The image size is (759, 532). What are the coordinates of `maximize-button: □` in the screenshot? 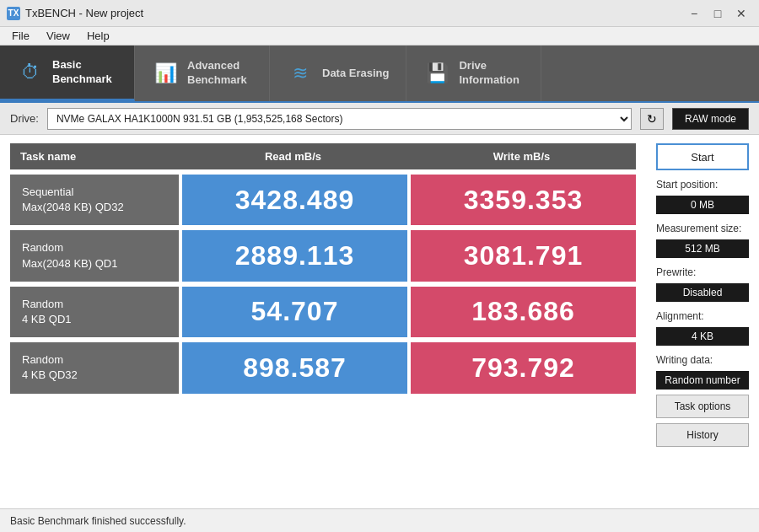 It's located at (718, 13).